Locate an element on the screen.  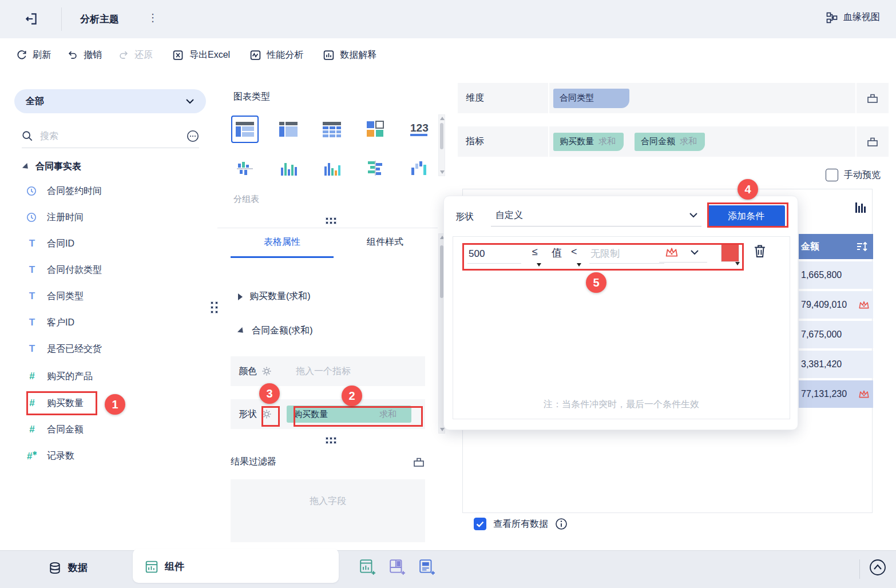
add-condition-button: 添加条件 is located at coordinates (746, 216).